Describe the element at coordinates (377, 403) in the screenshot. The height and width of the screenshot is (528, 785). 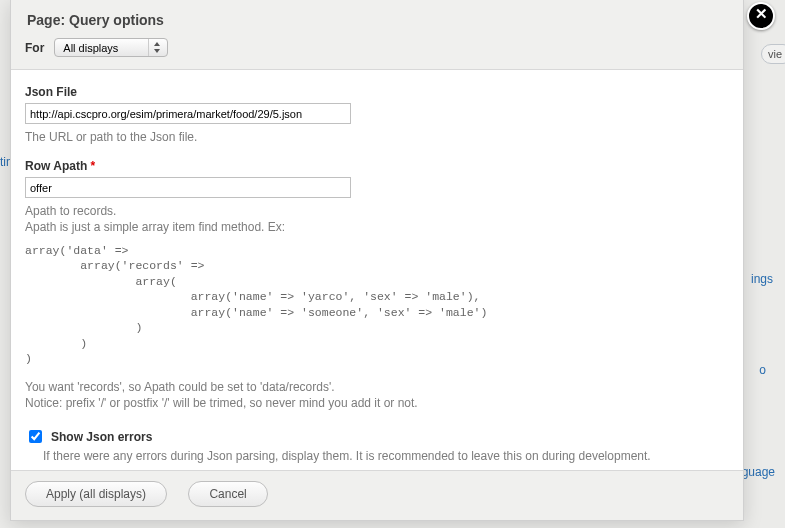
I see `row-apath-desc4: Notice: prefix '/' or postfix '/' will b…` at that location.